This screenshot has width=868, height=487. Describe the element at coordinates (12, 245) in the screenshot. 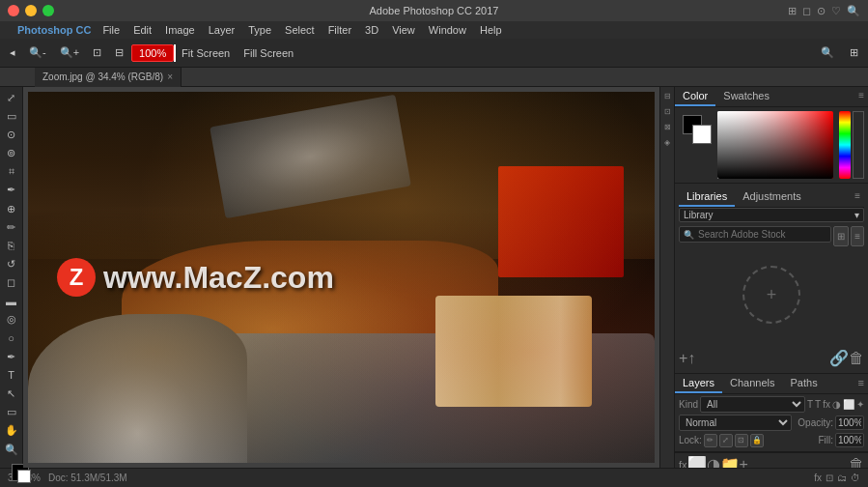

I see `tool-clone: ⎘` at that location.